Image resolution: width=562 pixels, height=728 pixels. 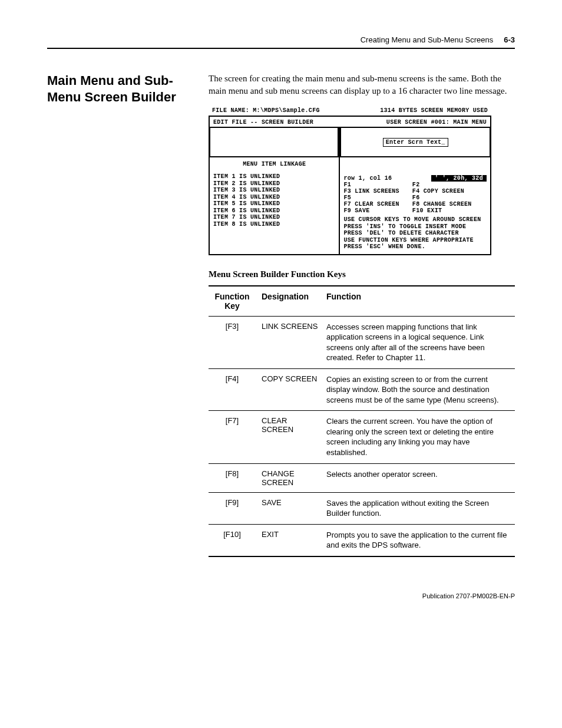 What do you see at coordinates (294, 508) in the screenshot?
I see `desig-cell: SAVE` at bounding box center [294, 508].